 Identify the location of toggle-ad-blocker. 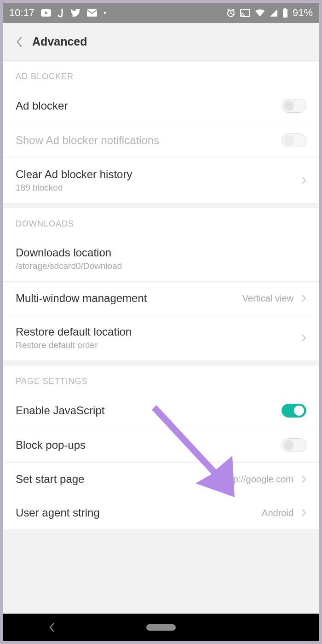
(294, 106).